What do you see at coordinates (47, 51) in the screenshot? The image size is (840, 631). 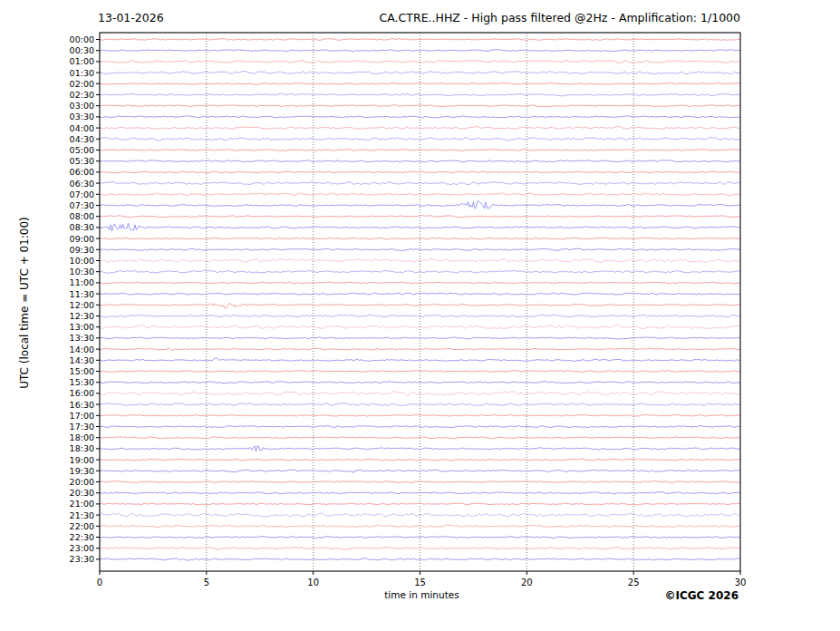 I see `y-tick-label: 00:30` at bounding box center [47, 51].